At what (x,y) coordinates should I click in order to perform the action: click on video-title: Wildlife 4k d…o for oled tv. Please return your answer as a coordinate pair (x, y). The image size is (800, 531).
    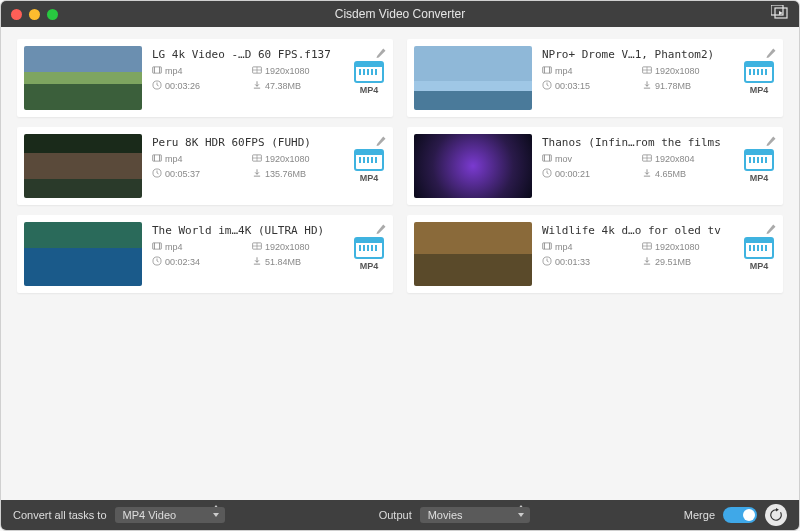
    Looking at the image, I should click on (638, 230).